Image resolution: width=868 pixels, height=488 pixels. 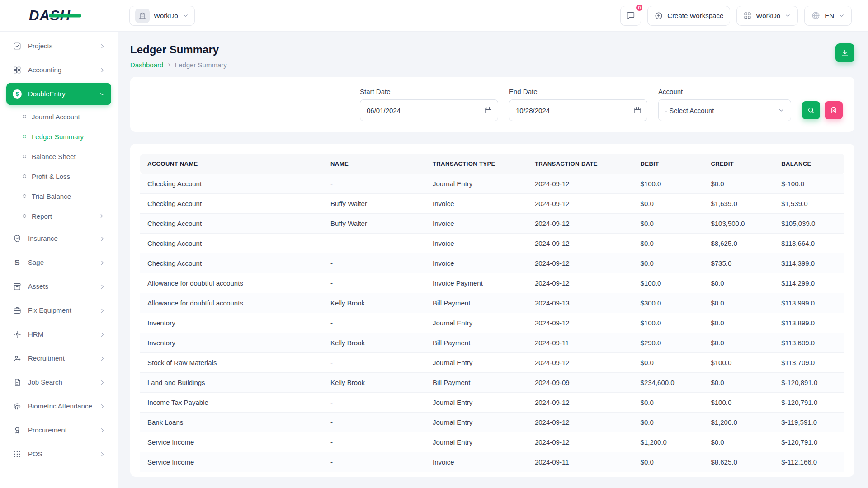 I want to click on table-row: Checking Account-Invoice2024-09-12$0.0$8…, so click(x=492, y=244).